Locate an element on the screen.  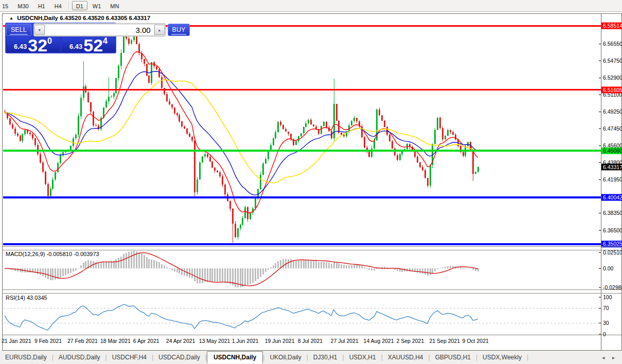
timeframe-toolbar: 15M30H1H4D1W1MN is located at coordinates (311, 6).